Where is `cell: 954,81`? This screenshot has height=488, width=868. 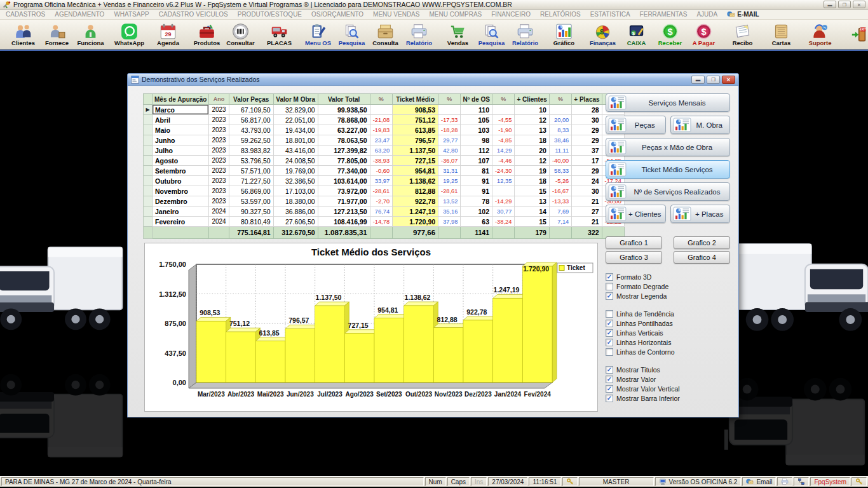
cell: 954,81 is located at coordinates (416, 171).